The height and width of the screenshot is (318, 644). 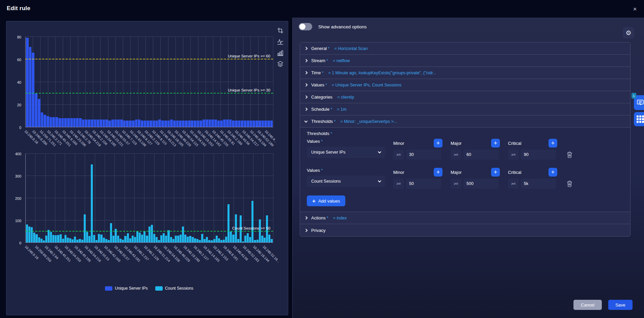 I want to click on section-time: Time = 1 Minute ago, lookupKeyExists("gr…, so click(x=465, y=73).